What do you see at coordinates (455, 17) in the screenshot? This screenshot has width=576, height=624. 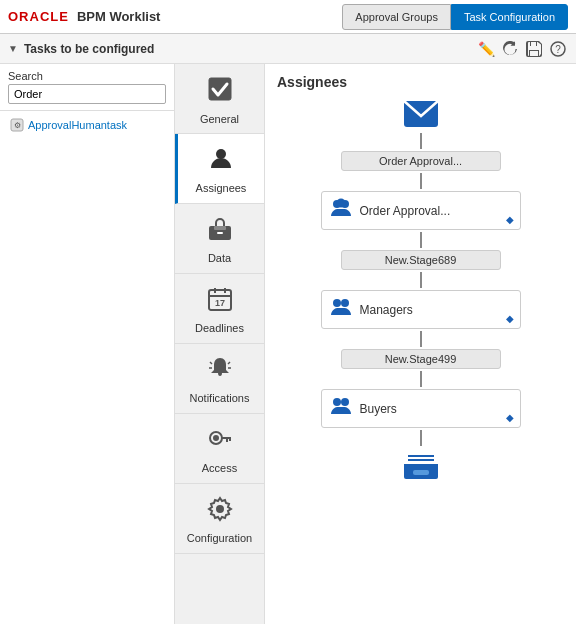 I see `header-tabs: Approval Groups Task Configuration` at bounding box center [455, 17].